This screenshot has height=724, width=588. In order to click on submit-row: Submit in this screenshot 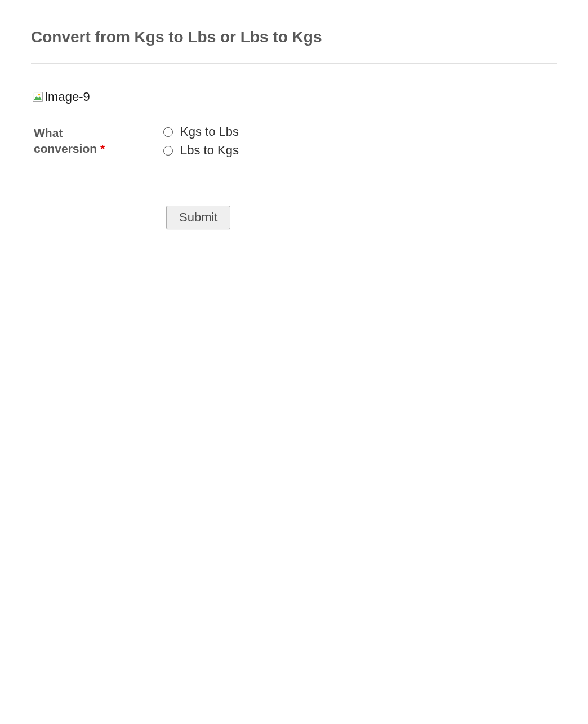, I will do `click(295, 217)`.